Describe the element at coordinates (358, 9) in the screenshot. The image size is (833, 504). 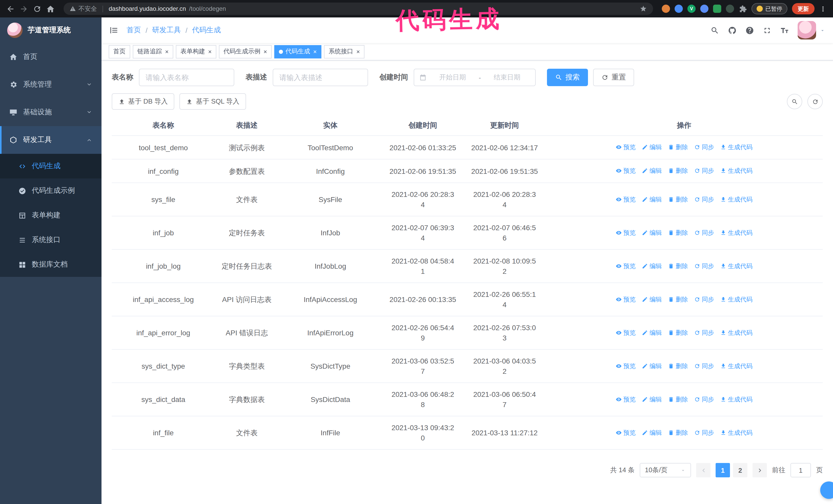
I see `address-bar: 不安全 dashboard.yudao.iocoder.cn/tool/code…` at that location.